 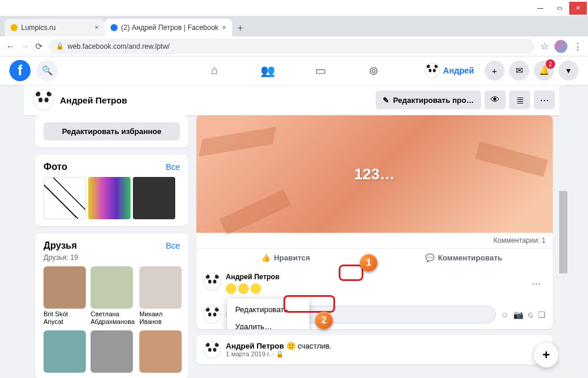 I want to click on search-icon: 🔍, so click(x=47, y=71).